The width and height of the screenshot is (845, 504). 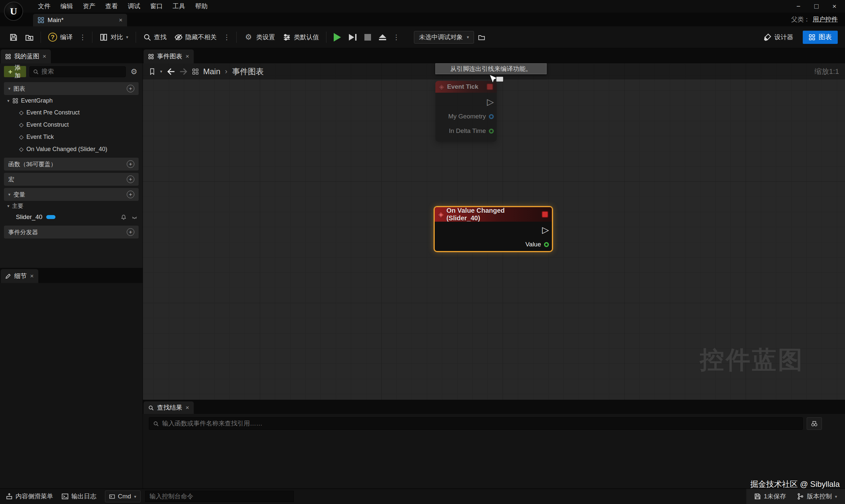 What do you see at coordinates (134, 72) in the screenshot?
I see `panel-settings-gear-icon: ⚙` at bounding box center [134, 72].